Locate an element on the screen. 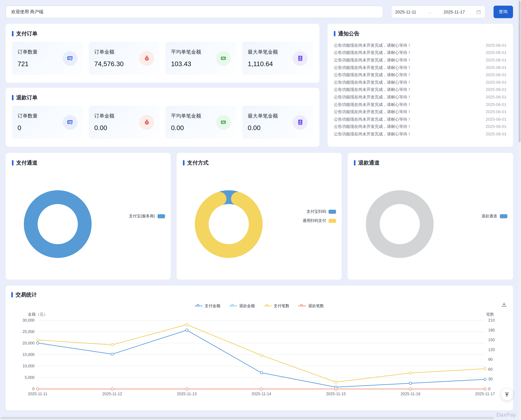 The height and width of the screenshot is (420, 521). legend-item: 支付金额 is located at coordinates (208, 306).